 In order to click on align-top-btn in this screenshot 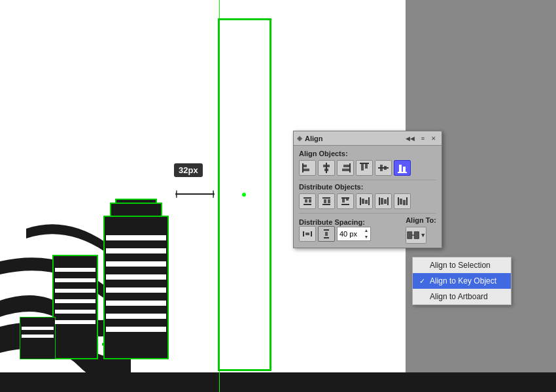, I will do `click(364, 168)`.